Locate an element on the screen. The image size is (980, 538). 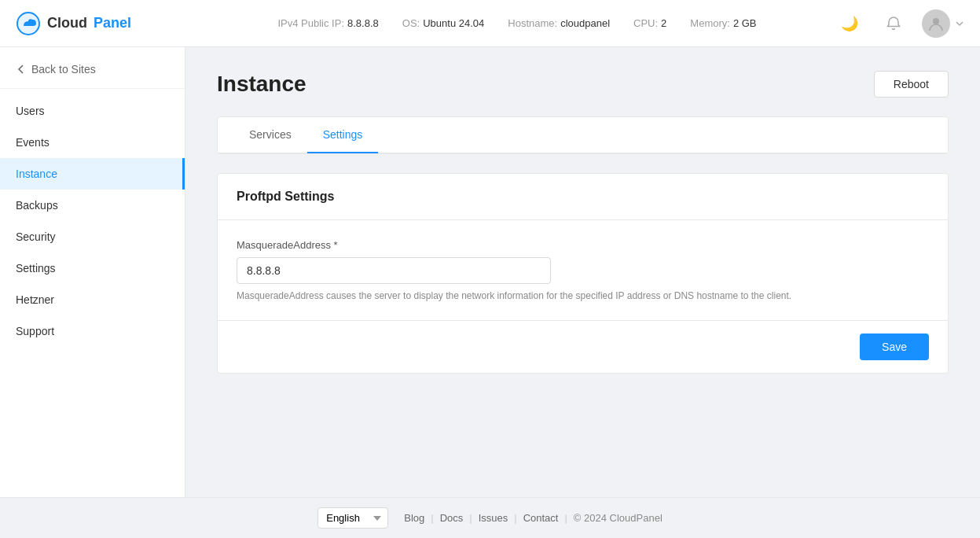
avatar is located at coordinates (936, 24).